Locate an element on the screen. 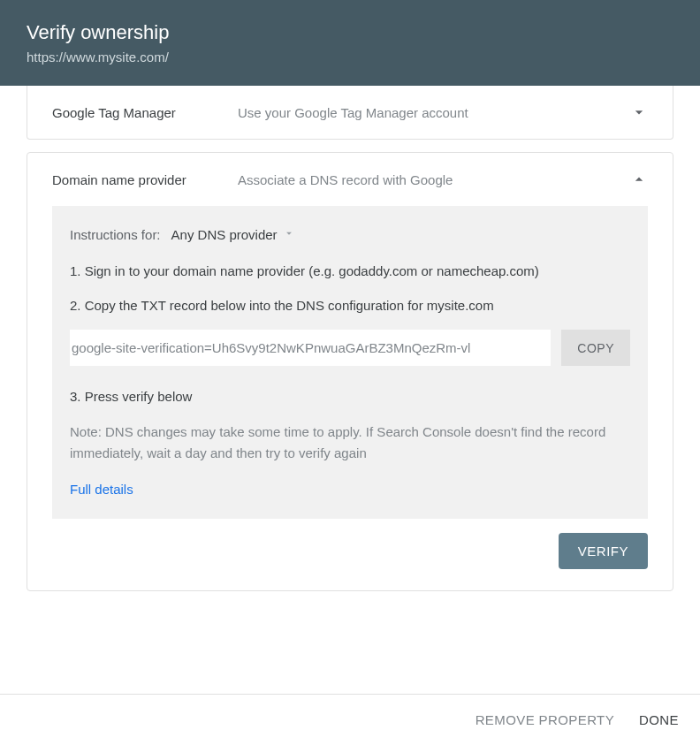  method-subtitle: Use your Google Tag Manager account is located at coordinates (434, 113).